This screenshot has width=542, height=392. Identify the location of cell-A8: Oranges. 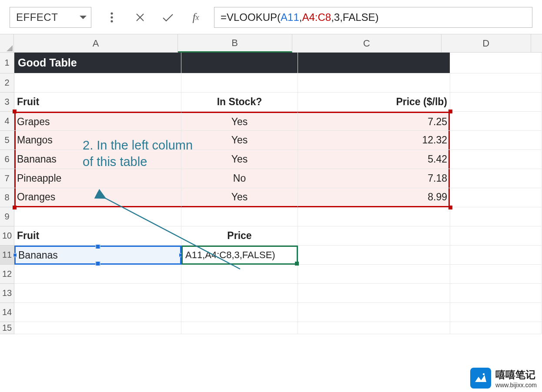
(98, 198).